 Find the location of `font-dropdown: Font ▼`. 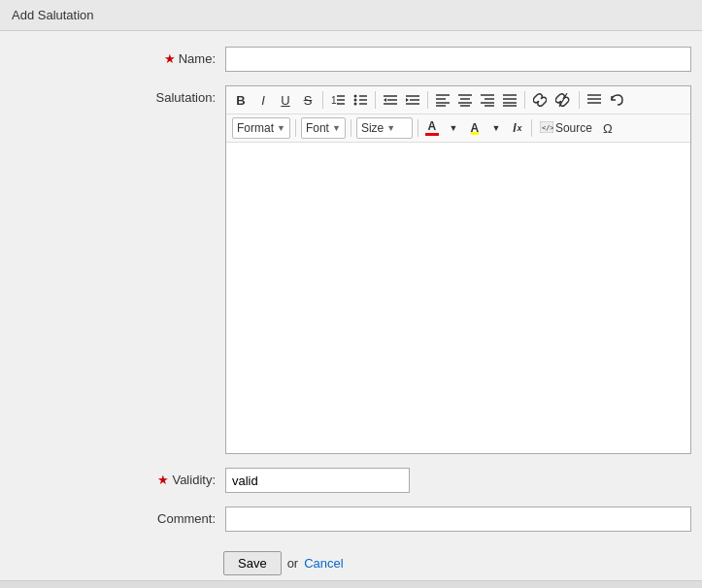

font-dropdown: Font ▼ is located at coordinates (323, 128).